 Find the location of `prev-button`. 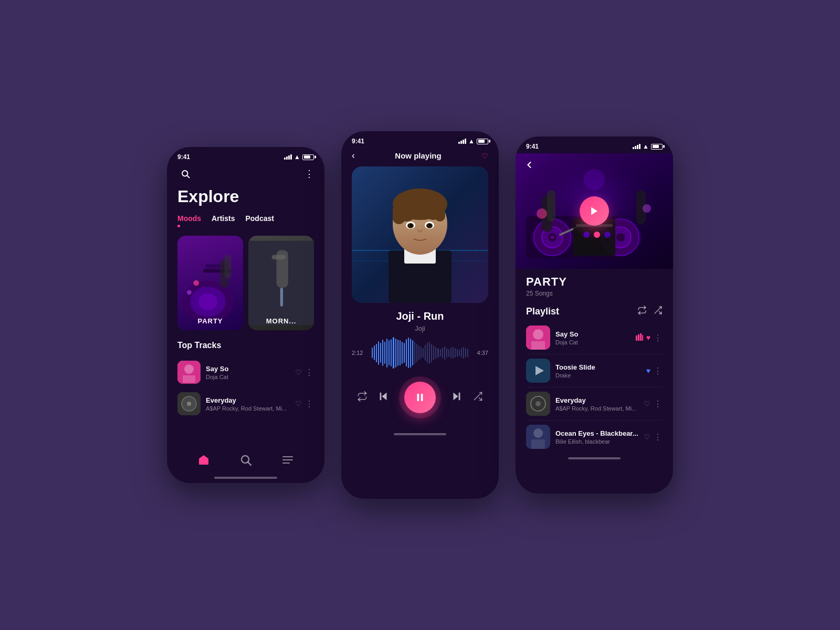

prev-button is located at coordinates (383, 398).